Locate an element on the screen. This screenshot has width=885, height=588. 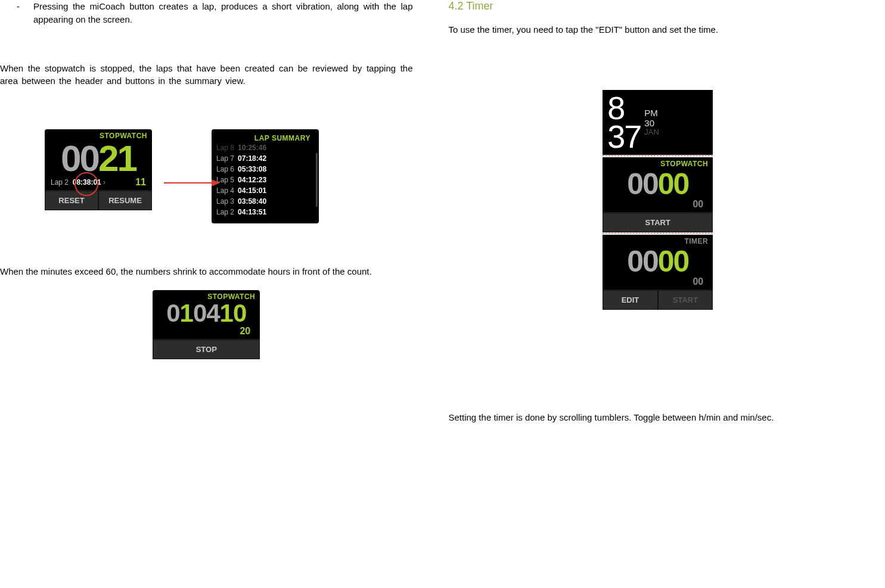
timer-screen: TIMER 0000 00 EDIT START is located at coordinates (658, 272).